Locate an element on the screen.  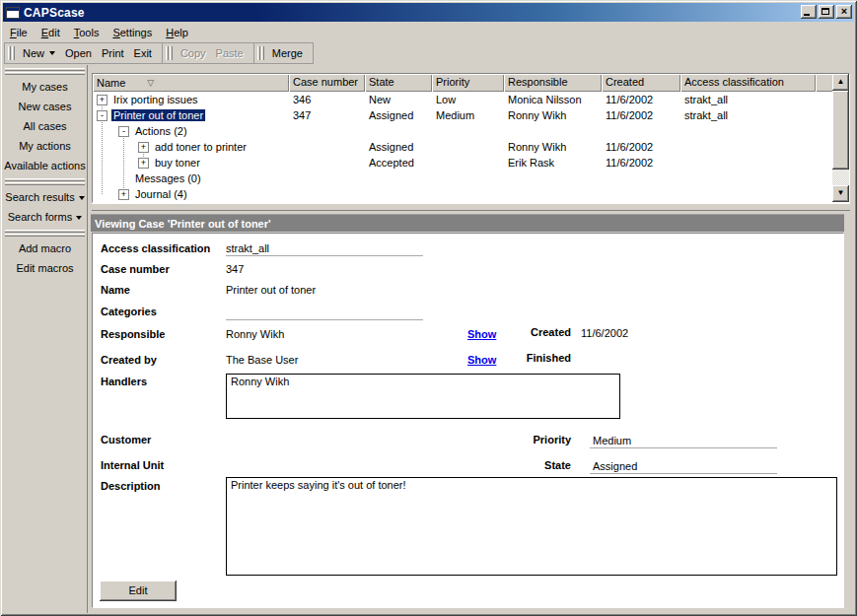
table-row: +Journal (4) is located at coordinates (471, 194).